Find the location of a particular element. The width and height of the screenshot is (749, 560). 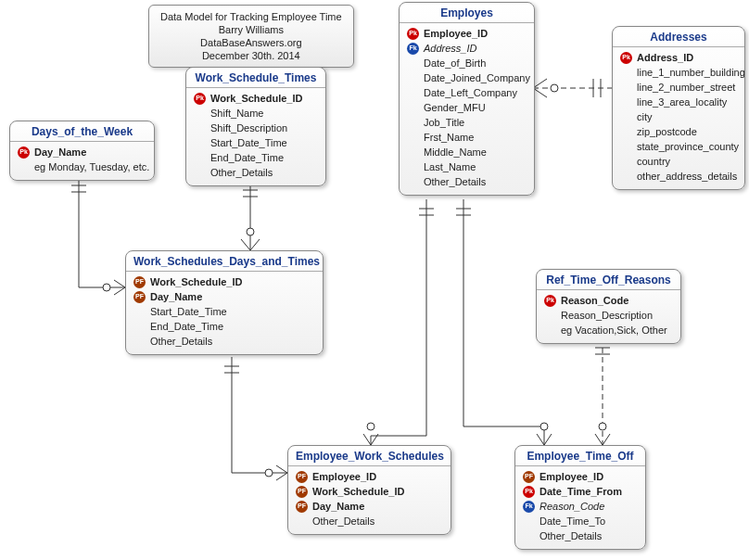

attribute-row: End_Date_Time is located at coordinates (224, 326).